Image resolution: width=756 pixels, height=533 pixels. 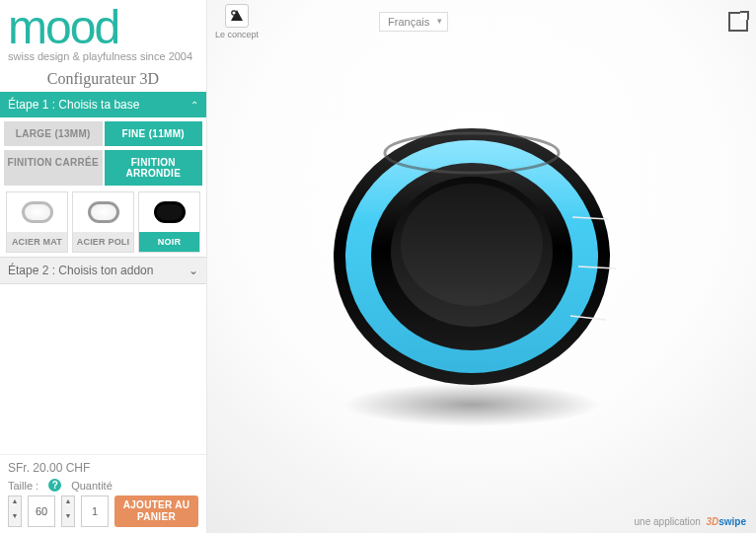 What do you see at coordinates (667, 521) in the screenshot?
I see `credit-prefix: une application` at bounding box center [667, 521].